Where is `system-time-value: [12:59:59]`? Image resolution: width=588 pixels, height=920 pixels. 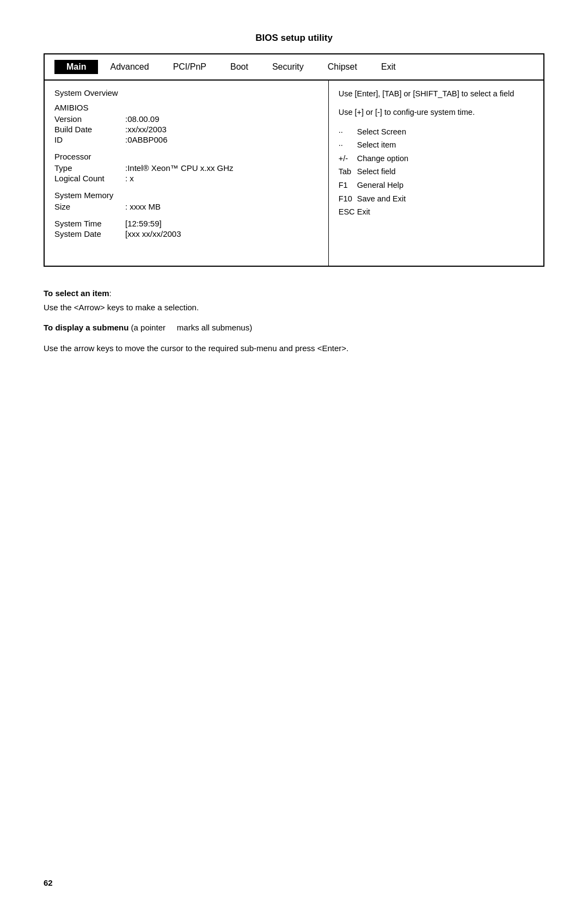
system-time-value: [12:59:59] is located at coordinates (144, 223).